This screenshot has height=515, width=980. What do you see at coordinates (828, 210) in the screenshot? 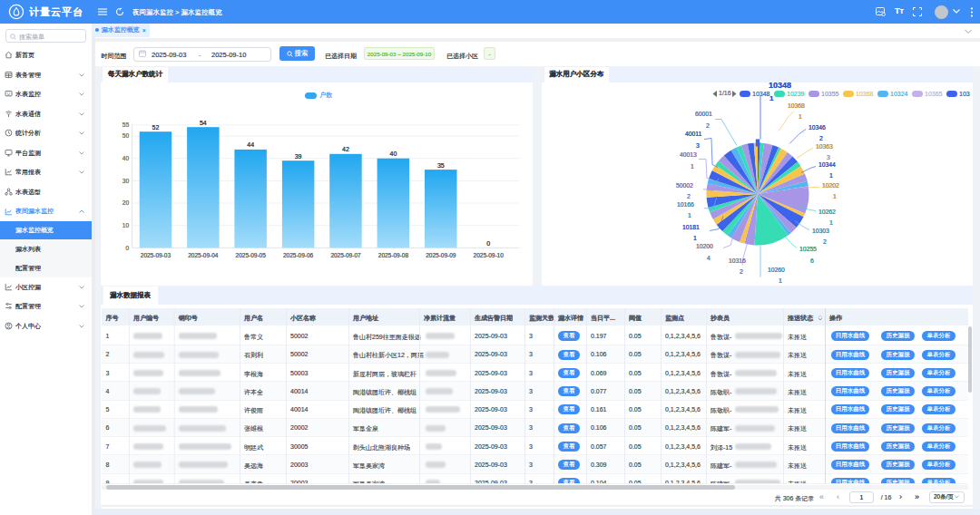
I see `svg-text: 10262` at bounding box center [828, 210].